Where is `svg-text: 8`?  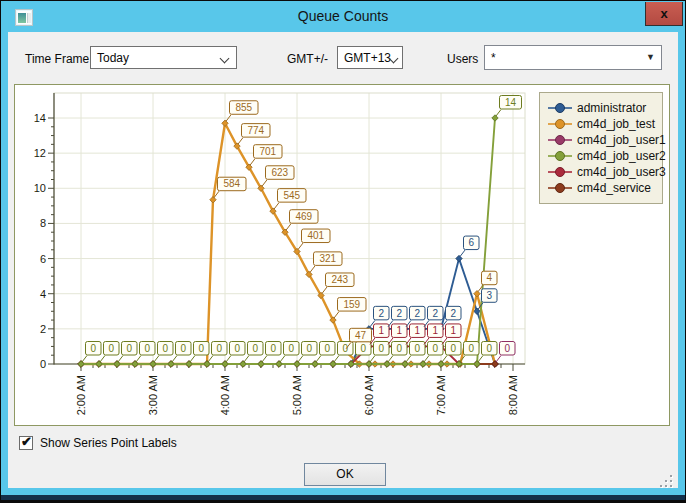 svg-text: 8 is located at coordinates (43, 223).